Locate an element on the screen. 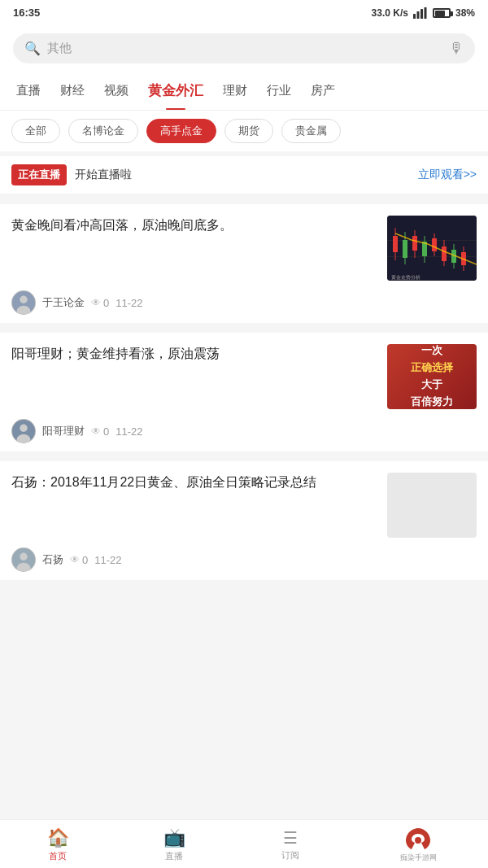  watermark-logo: 痴染手游网 is located at coordinates (418, 844).